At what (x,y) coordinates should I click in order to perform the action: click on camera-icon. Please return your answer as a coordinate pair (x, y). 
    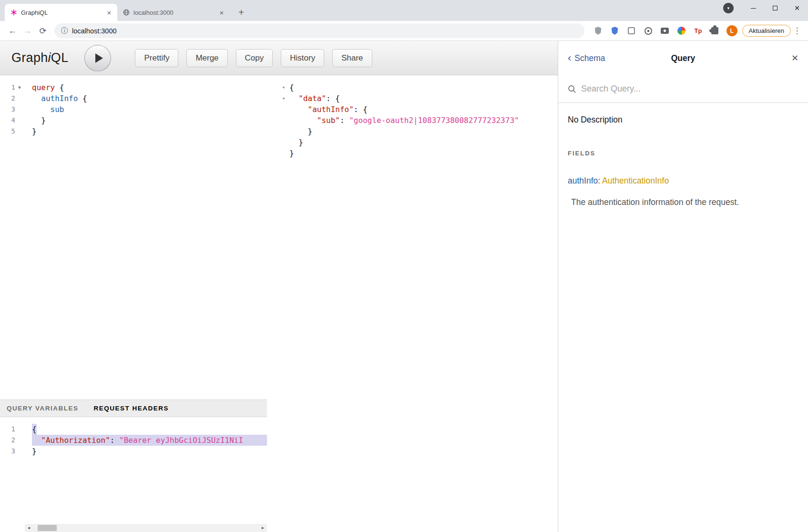
    Looking at the image, I should click on (665, 31).